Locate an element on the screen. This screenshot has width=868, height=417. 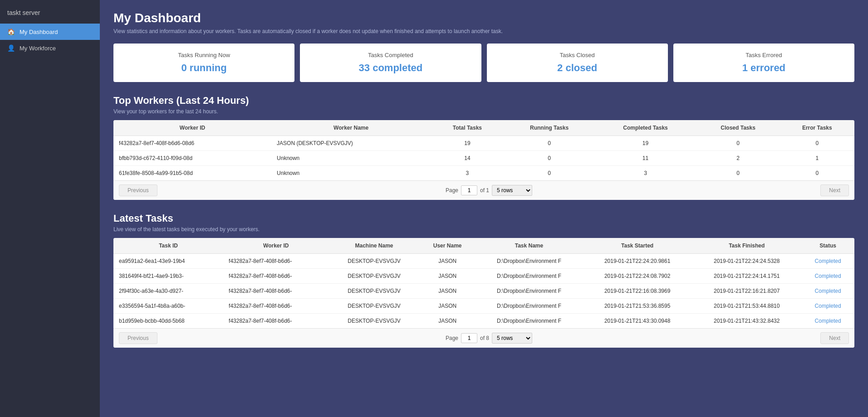
closed-cell: 2 is located at coordinates (738, 159).